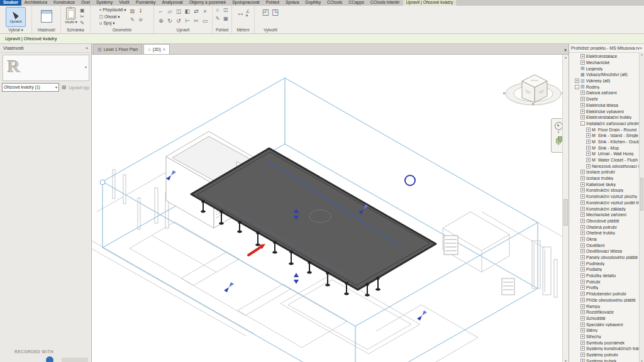 The image size is (644, 362). Describe the element at coordinates (606, 197) in the screenshot. I see `tree-item: + Konstrukční výztuž plochy` at that location.